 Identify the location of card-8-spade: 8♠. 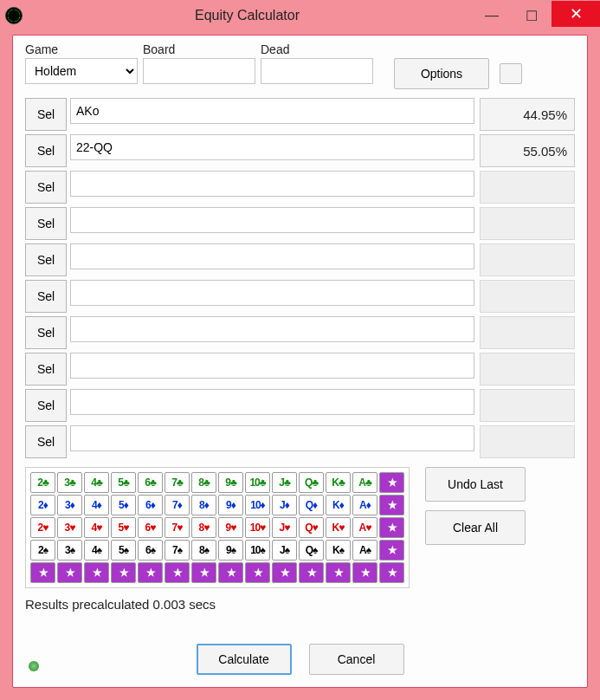
(204, 550).